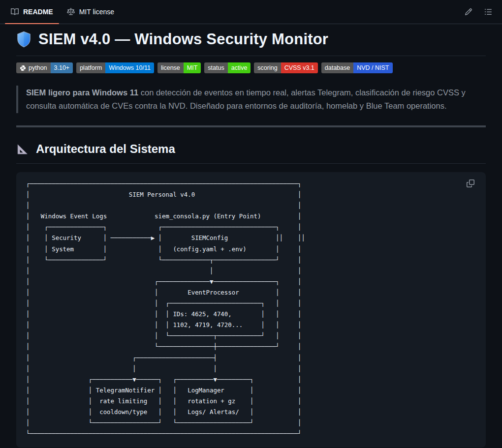 This screenshot has height=448, width=502. What do you see at coordinates (251, 68) in the screenshot?
I see `badge-row: python 3.10+ platform Windows 10/11 lice…` at bounding box center [251, 68].